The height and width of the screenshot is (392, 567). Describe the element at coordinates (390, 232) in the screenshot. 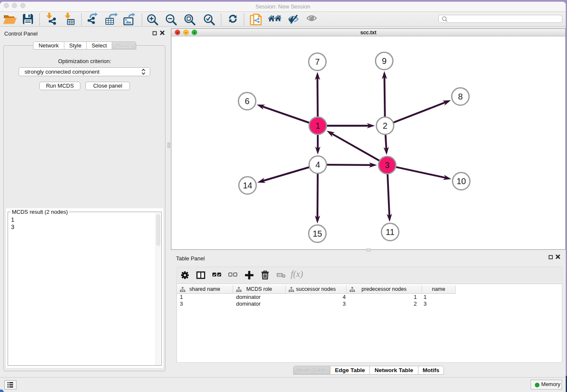

I see `svg-text: 11` at that location.